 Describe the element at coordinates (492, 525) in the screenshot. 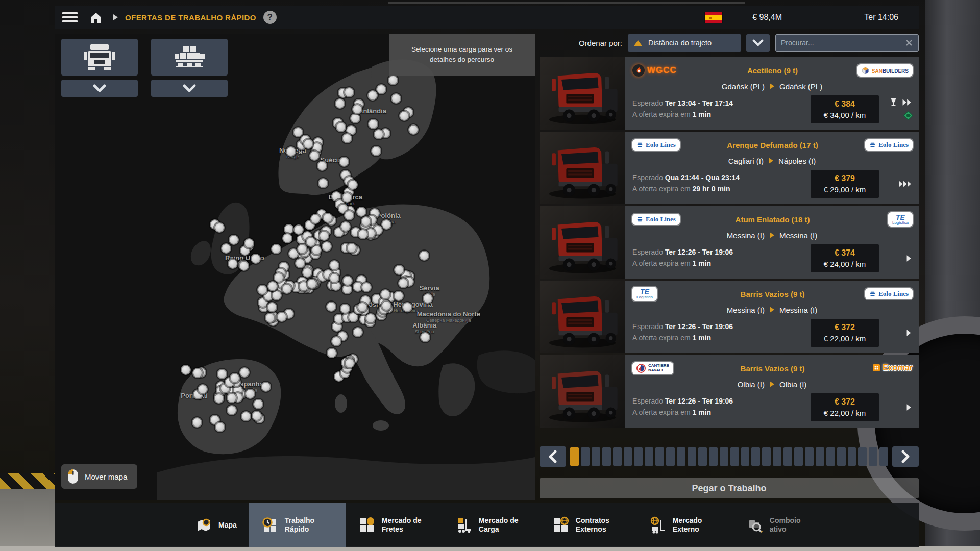

I see `nav-item-mercado-de-carga: Mercado de Carga` at that location.